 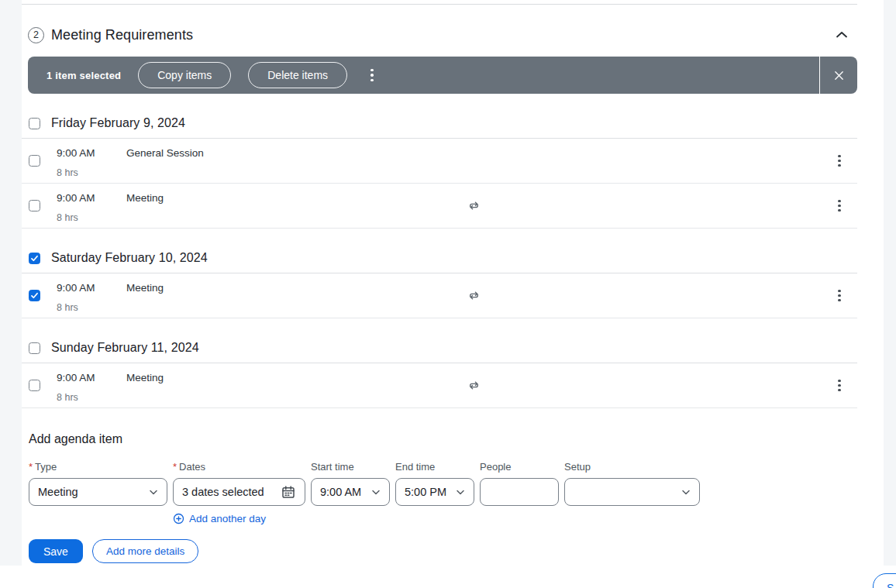 What do you see at coordinates (443, 493) in the screenshot?
I see `agenda-item-form: *Type Meeting *Dates 3 dates selected Ad…` at bounding box center [443, 493].